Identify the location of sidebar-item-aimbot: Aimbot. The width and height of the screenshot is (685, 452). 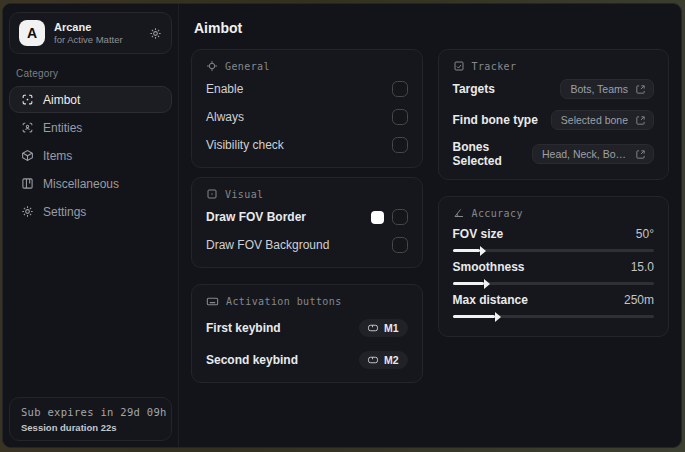
(90, 100).